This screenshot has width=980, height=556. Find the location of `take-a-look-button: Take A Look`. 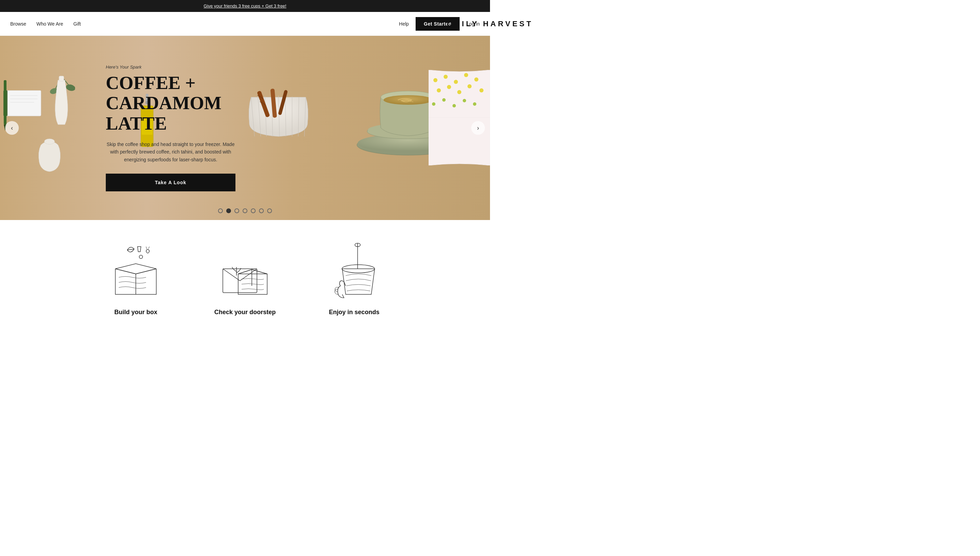

take-a-look-button: Take A Look is located at coordinates (170, 183).